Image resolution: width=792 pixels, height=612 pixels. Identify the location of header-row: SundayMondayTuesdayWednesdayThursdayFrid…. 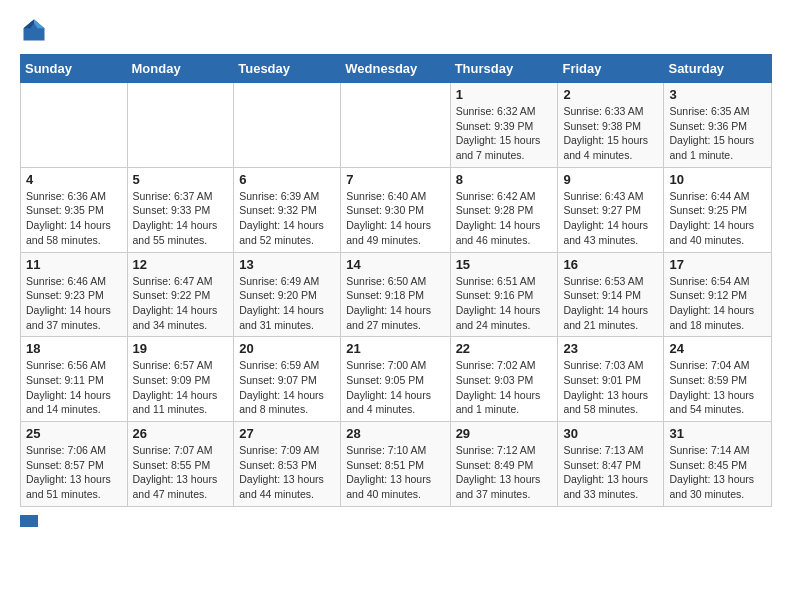
(396, 69).